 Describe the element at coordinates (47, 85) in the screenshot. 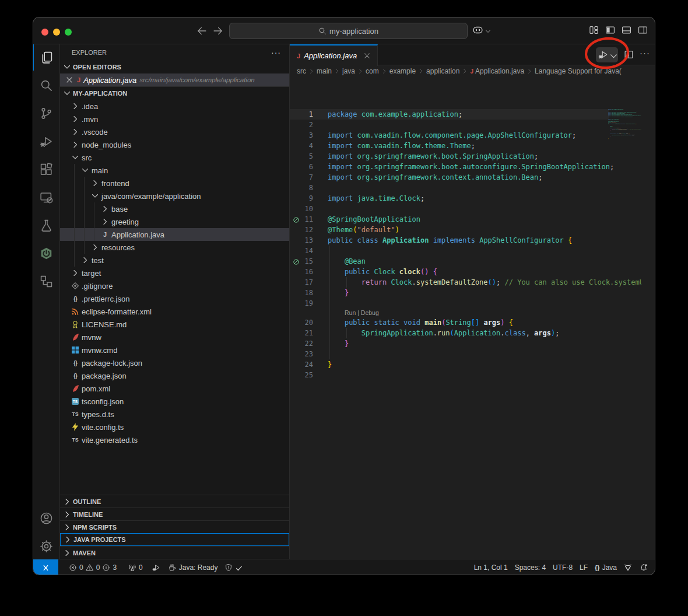

I see `activity-search` at that location.